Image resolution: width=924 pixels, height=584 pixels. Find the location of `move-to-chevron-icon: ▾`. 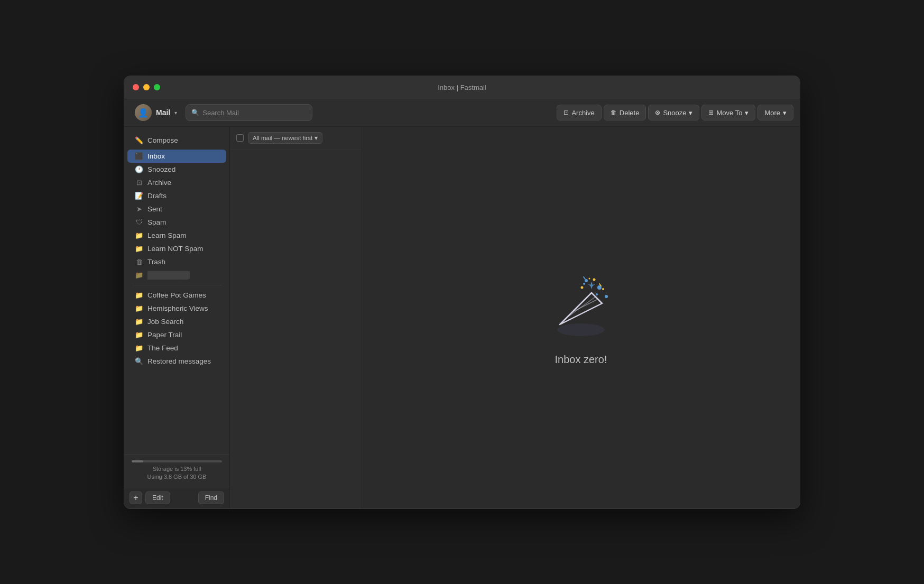

move-to-chevron-icon: ▾ is located at coordinates (746, 113).